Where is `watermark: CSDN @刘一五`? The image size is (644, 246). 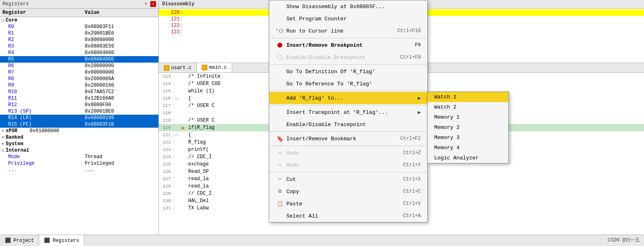 watermark: CSDN @刘一五 is located at coordinates (624, 240).